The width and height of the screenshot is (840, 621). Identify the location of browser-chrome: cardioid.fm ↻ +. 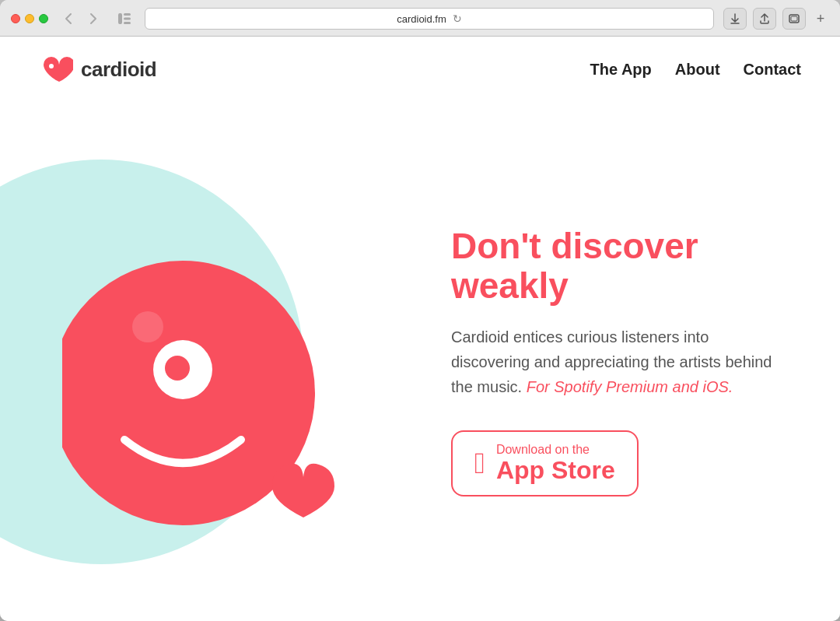
(420, 19).